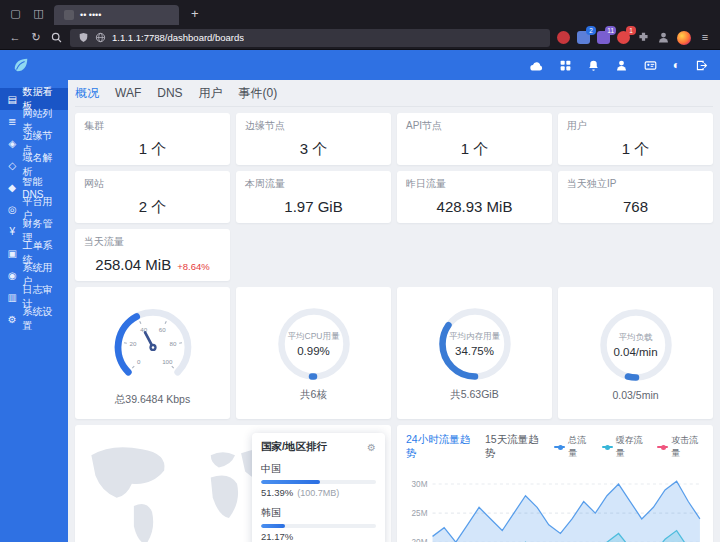  What do you see at coordinates (624, 38) in the screenshot?
I see `extension-red-icon: 1` at bounding box center [624, 38].